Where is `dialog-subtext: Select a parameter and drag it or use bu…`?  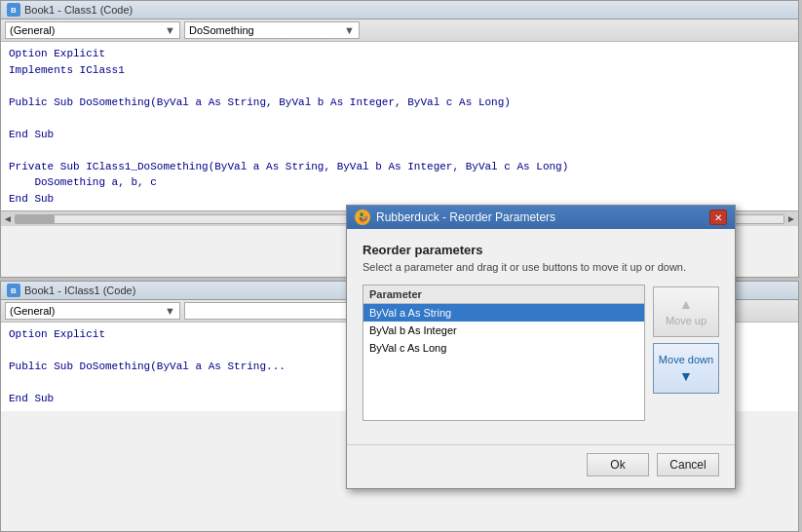 dialog-subtext: Select a parameter and drag it or use bu… is located at coordinates (541, 267).